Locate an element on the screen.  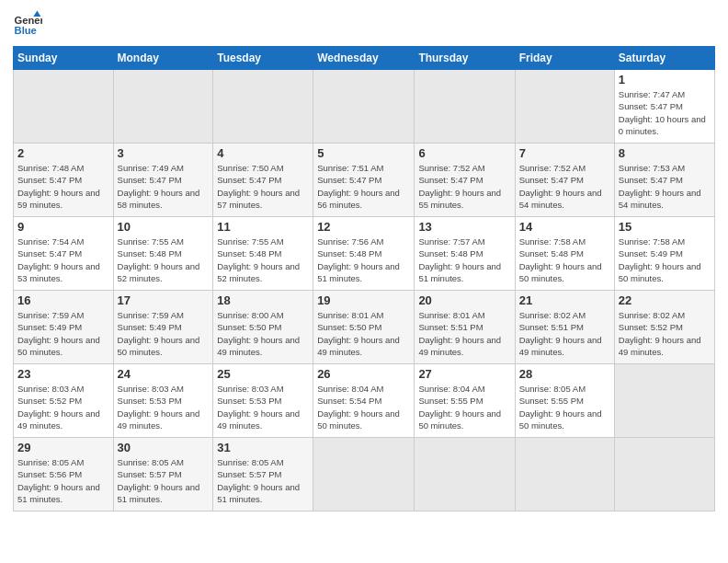
day-info: Sunrise: 7:56 AMSunset: 5:48 PMDaylight:… is located at coordinates (364, 259).